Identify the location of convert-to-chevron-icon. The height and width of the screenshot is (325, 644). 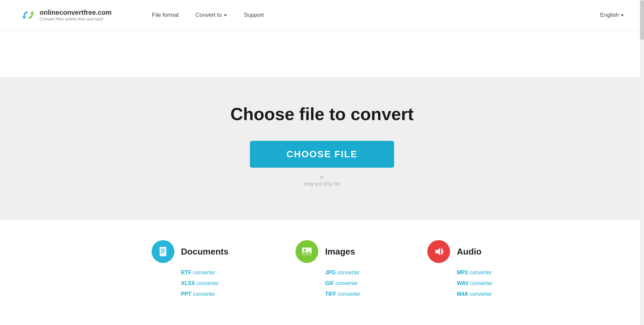
(225, 15).